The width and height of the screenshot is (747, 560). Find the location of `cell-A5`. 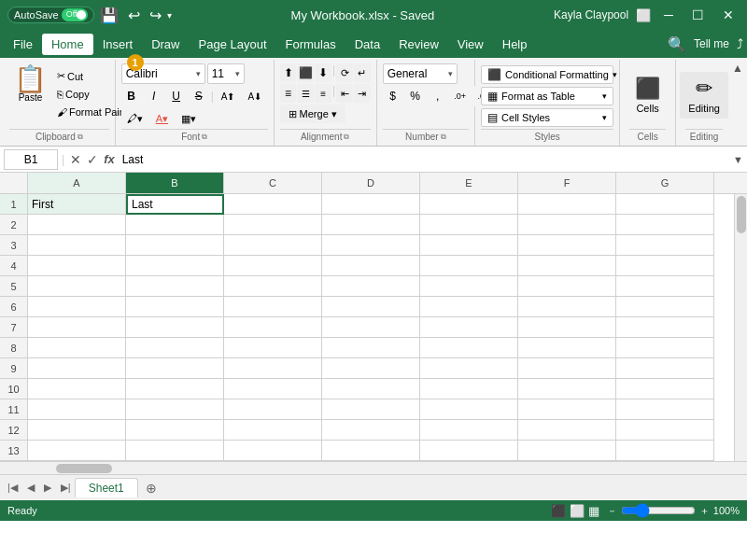

cell-A5 is located at coordinates (77, 287).